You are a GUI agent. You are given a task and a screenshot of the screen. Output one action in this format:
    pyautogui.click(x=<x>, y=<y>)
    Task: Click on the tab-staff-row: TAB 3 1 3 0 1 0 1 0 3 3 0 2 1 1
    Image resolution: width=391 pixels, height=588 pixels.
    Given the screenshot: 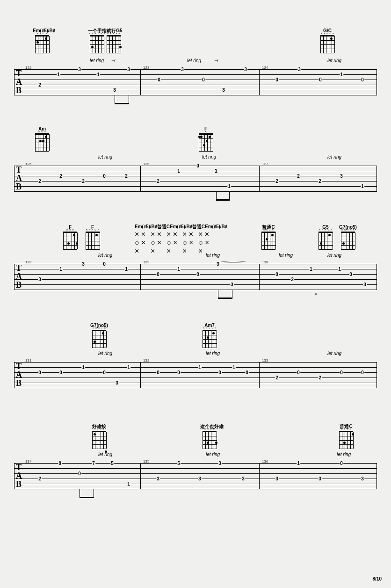 What is the action you would take?
    pyautogui.click(x=196, y=277)
    